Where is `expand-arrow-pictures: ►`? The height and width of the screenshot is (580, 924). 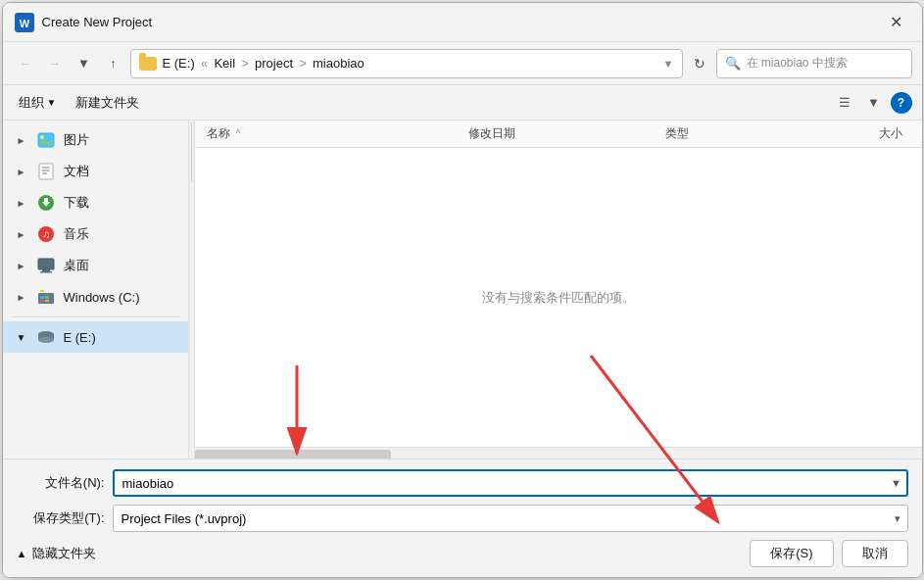 expand-arrow-pictures: ► is located at coordinates (22, 140).